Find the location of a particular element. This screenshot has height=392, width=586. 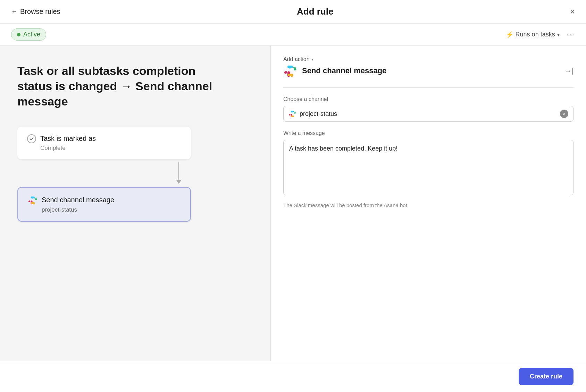

connector-arrow-icon is located at coordinates (179, 182).